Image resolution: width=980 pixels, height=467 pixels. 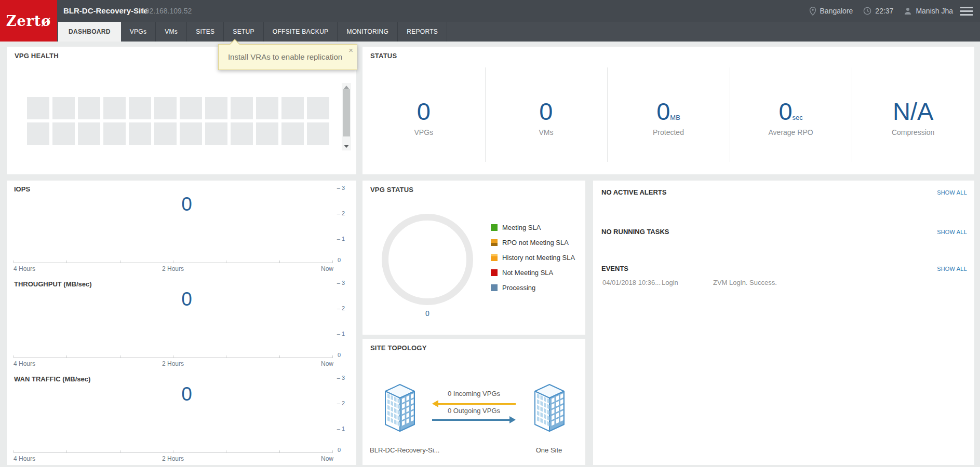 What do you see at coordinates (867, 11) in the screenshot?
I see `clock-icon` at bounding box center [867, 11].